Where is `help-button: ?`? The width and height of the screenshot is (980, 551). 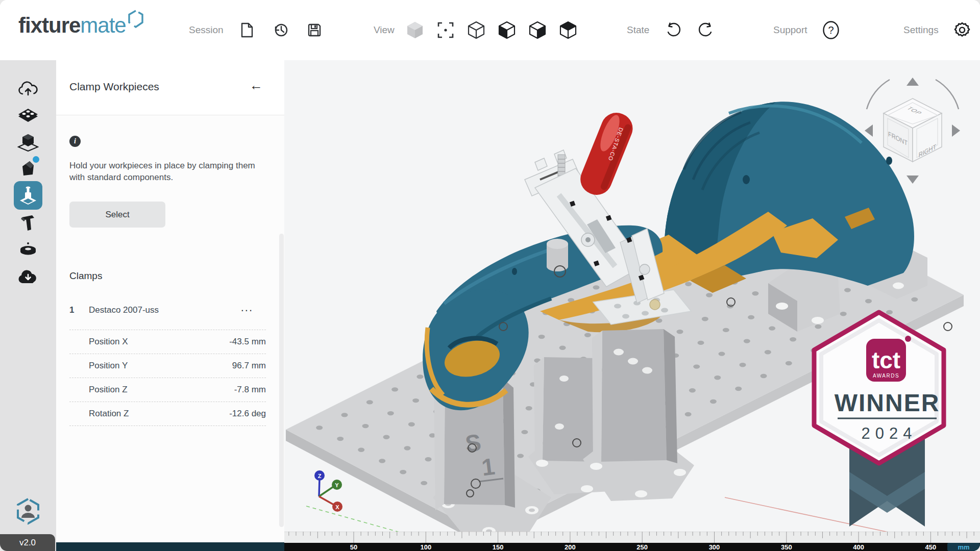 help-button: ? is located at coordinates (831, 30).